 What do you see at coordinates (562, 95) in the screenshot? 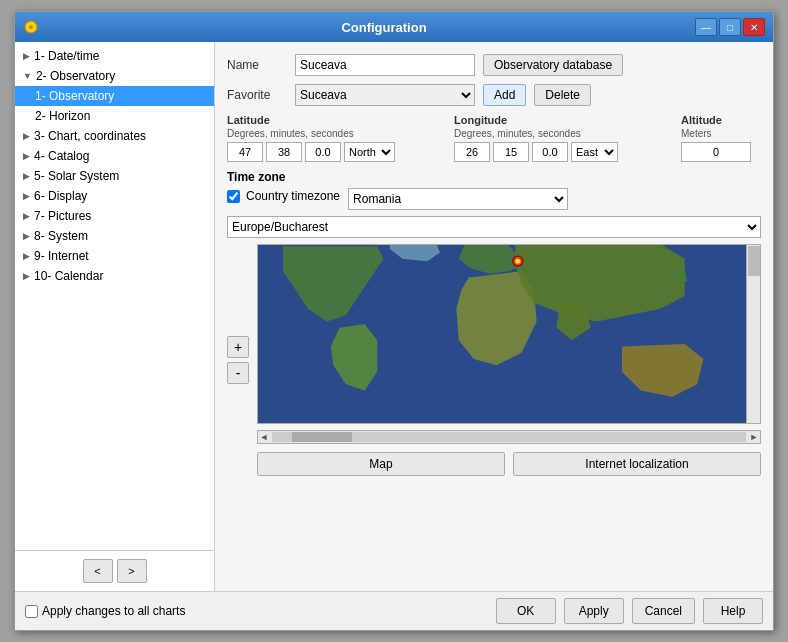
I see `delete-button: Delete` at bounding box center [562, 95].